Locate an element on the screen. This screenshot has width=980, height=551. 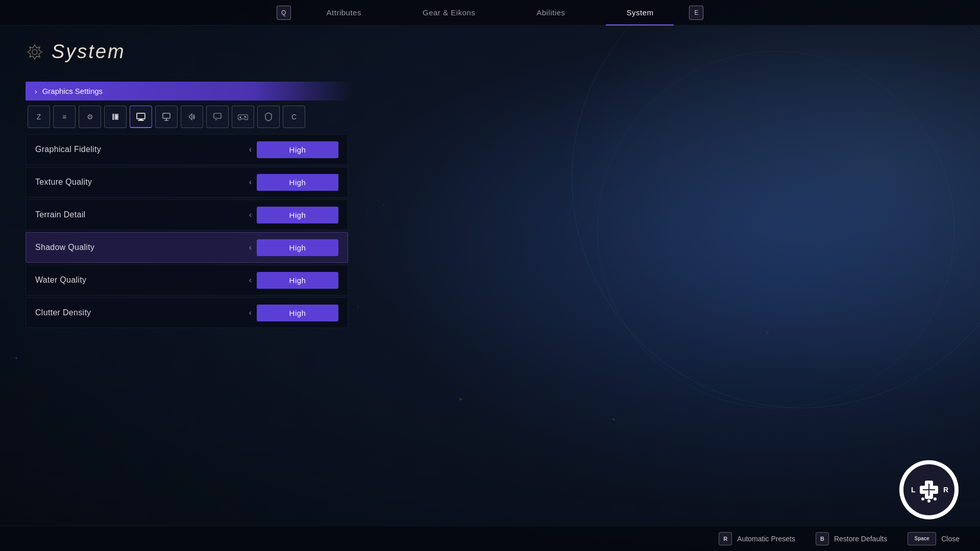
toolbar-shield-btn is located at coordinates (268, 117).